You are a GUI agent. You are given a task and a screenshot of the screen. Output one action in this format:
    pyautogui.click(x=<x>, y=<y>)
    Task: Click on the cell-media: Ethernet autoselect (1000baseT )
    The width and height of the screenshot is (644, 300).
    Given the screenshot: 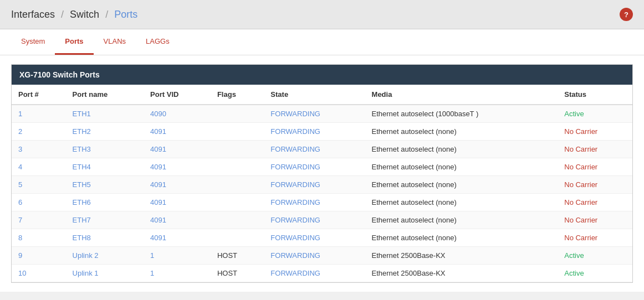 What is the action you would take?
    pyautogui.click(x=462, y=114)
    